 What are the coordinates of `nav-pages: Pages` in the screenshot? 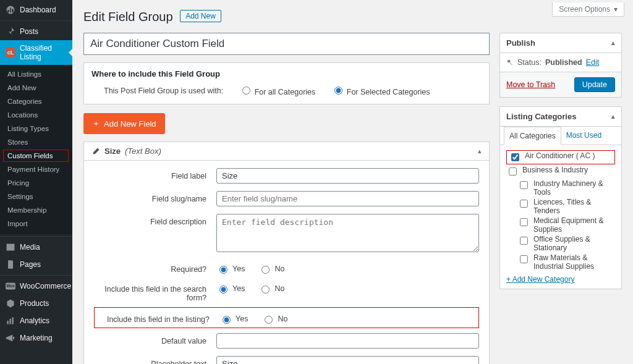 It's located at (36, 265).